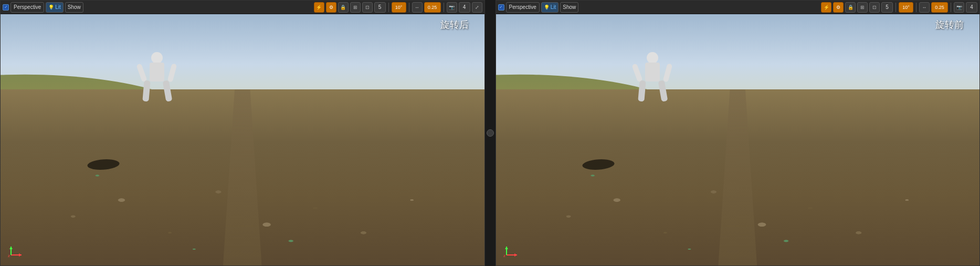 The height and width of the screenshot is (266, 980). What do you see at coordinates (662, 90) in the screenshot?
I see `right-char-leg-right` at bounding box center [662, 90].